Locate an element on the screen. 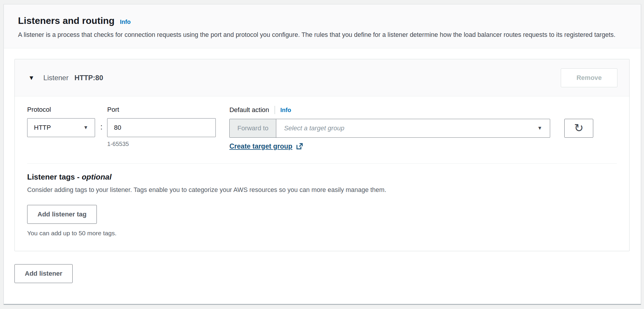  default-action-label: Default action is located at coordinates (249, 110).